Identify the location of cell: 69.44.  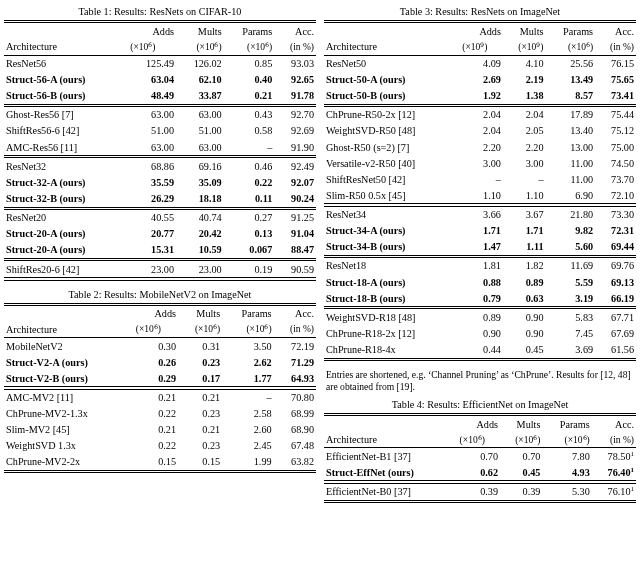
(616, 248).